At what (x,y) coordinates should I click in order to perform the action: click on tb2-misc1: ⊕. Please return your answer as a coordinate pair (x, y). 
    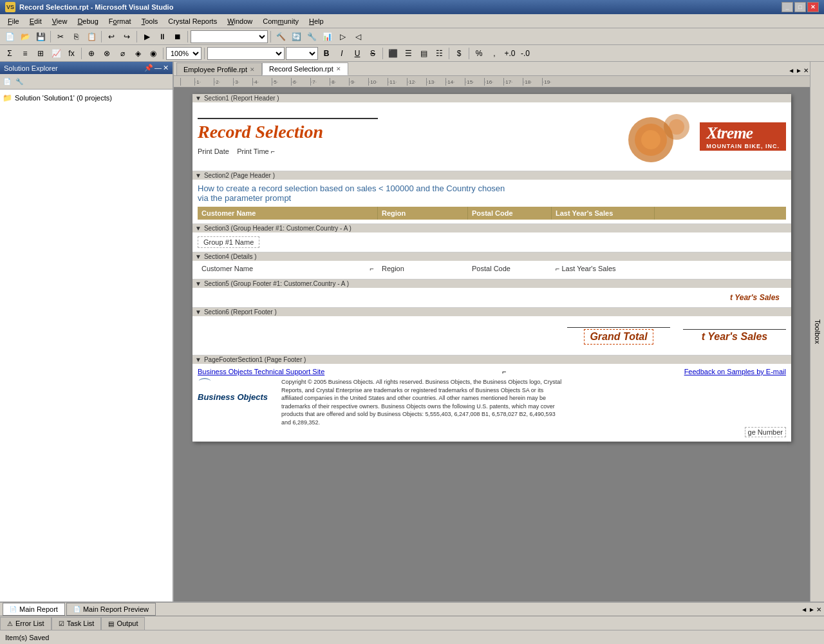
    Looking at the image, I should click on (91, 53).